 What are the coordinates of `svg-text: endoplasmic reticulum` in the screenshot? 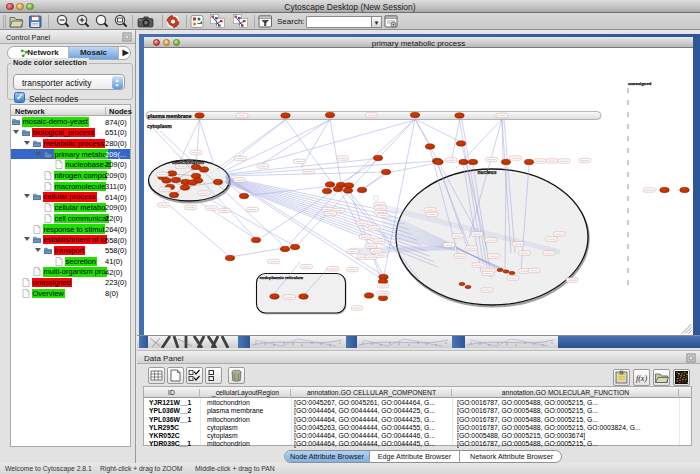 It's located at (282, 278).